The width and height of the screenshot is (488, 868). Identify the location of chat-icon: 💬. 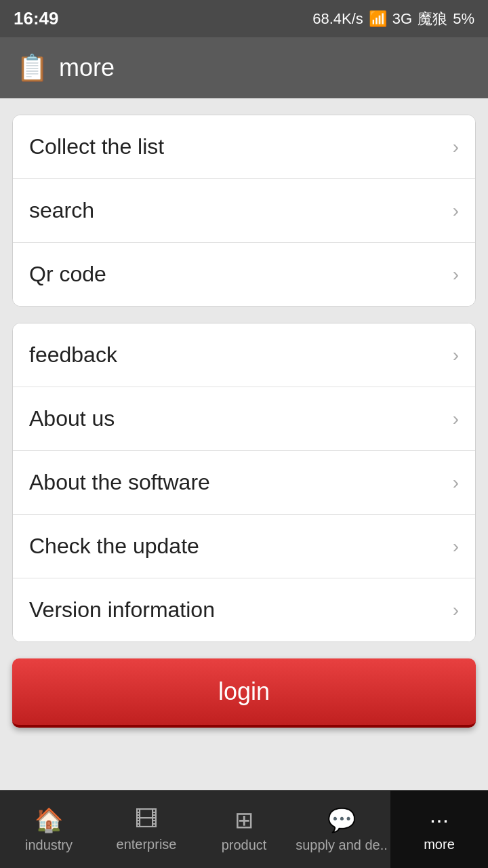
(342, 820).